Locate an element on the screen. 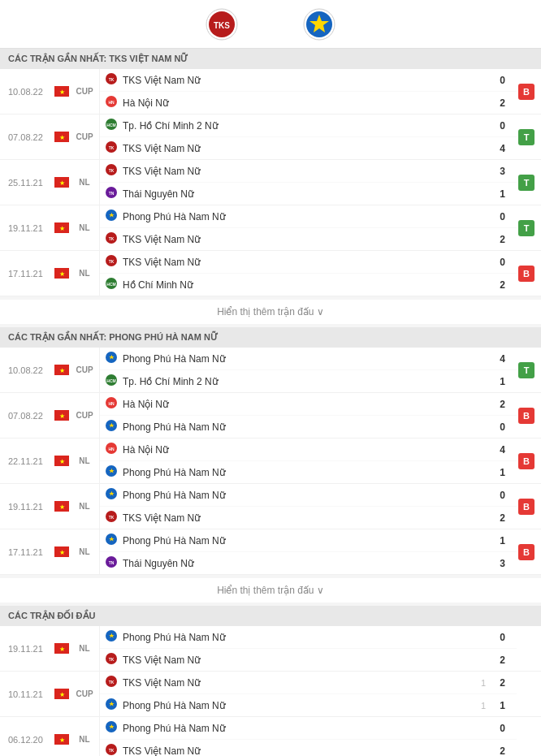  match-date-label: 10.08.22 is located at coordinates (29, 92).